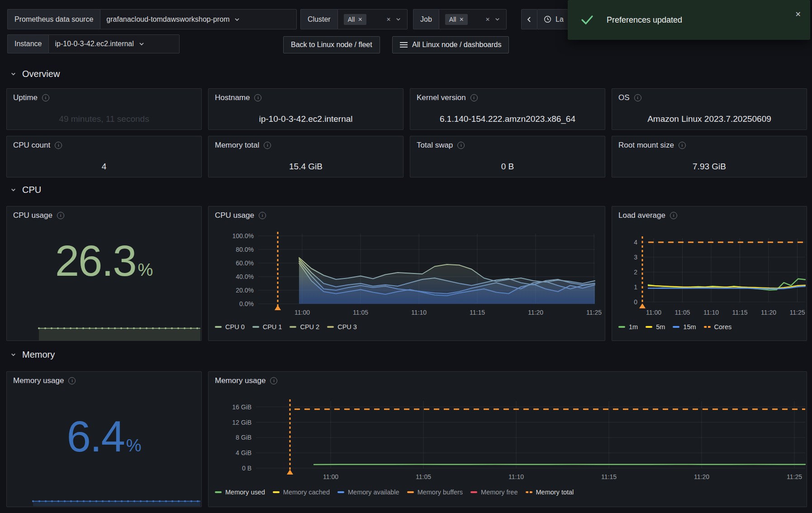 The image size is (812, 513). I want to click on x-tick-label: 11:25, so click(594, 312).